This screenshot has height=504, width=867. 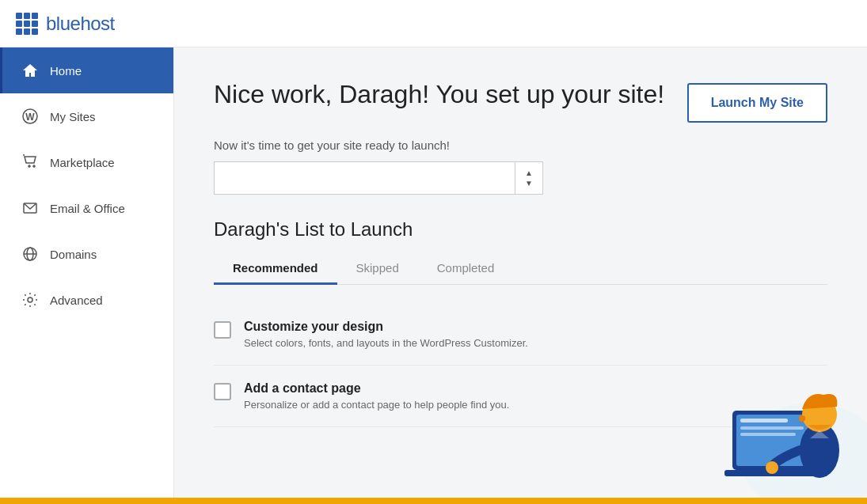 What do you see at coordinates (87, 254) in the screenshot?
I see `sidebar-item-domains: Domains` at bounding box center [87, 254].